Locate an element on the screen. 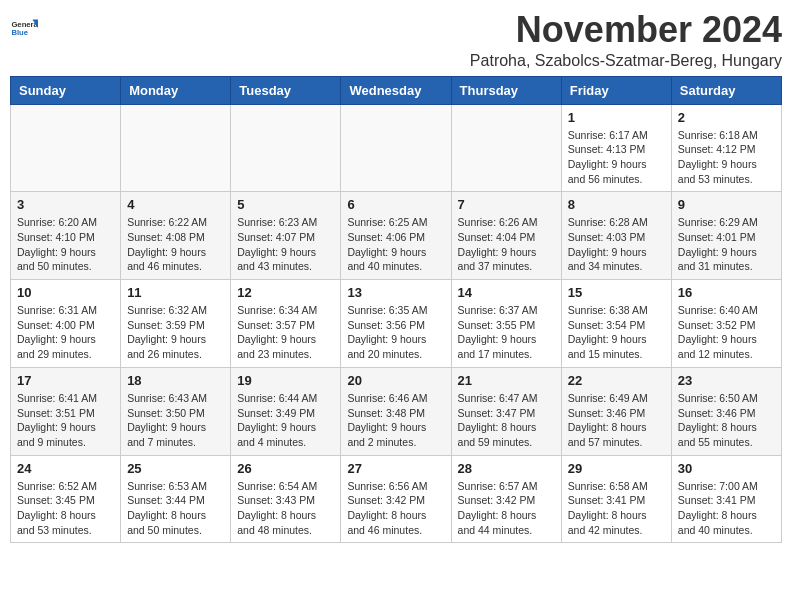 This screenshot has height=612, width=792. day-info: Sunrise: 6:17 AM Sunset: 4:13 PM Dayligh… is located at coordinates (616, 158).